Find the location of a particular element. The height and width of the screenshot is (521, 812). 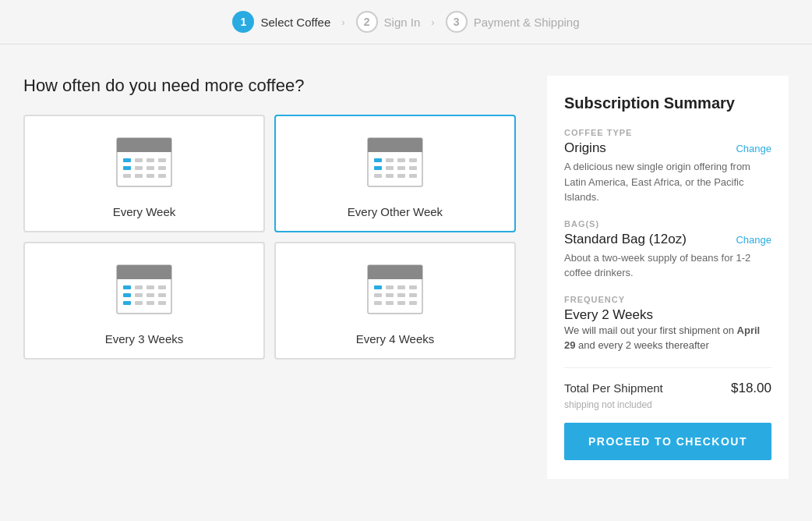

frequency-desc-before: We will mail out your first shipment on is located at coordinates (651, 331).